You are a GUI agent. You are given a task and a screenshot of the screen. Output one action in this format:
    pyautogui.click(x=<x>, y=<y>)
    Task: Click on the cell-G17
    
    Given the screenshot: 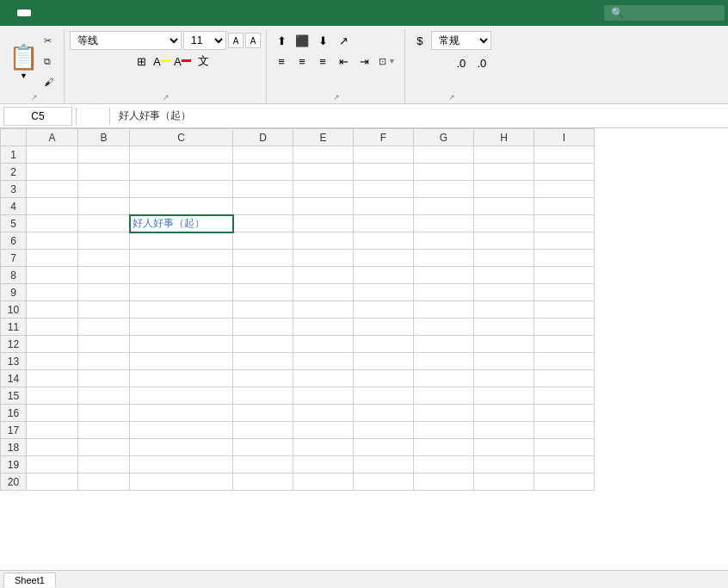 What is the action you would take?
    pyautogui.click(x=444, y=430)
    